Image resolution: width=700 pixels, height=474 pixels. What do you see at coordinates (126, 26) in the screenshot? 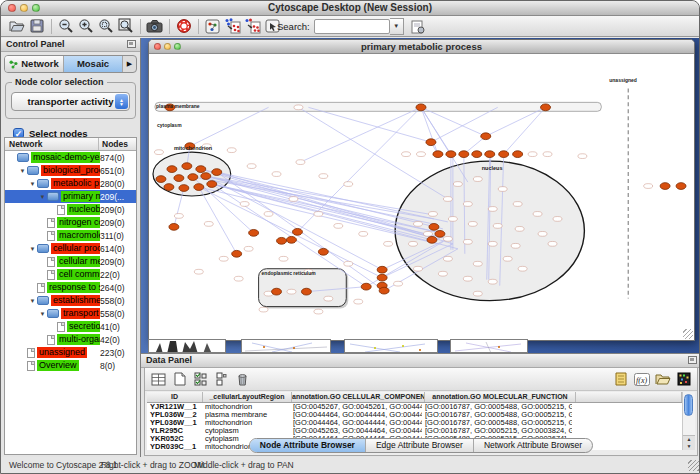
I see `zoom-fit-icon` at bounding box center [126, 26].